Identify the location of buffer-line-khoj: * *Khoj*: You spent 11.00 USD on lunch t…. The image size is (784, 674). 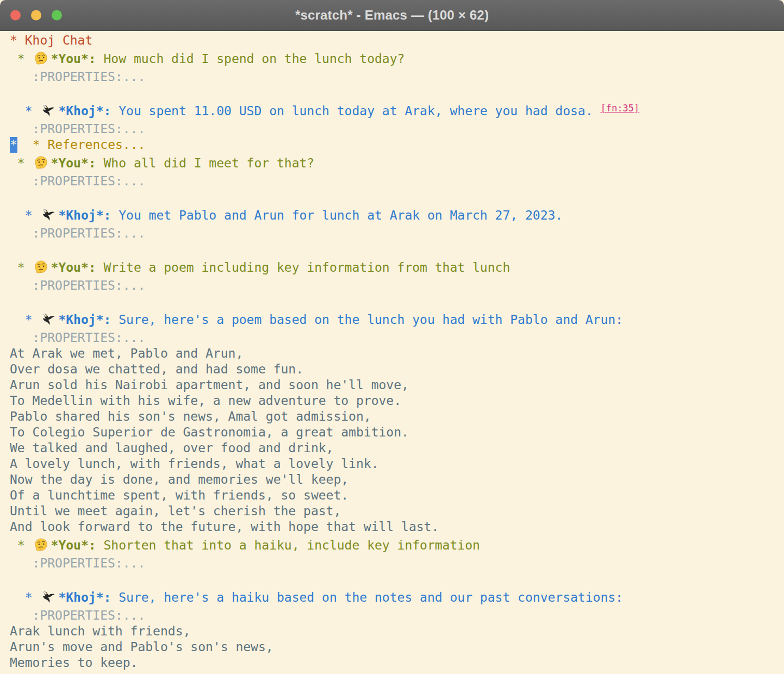
(397, 111).